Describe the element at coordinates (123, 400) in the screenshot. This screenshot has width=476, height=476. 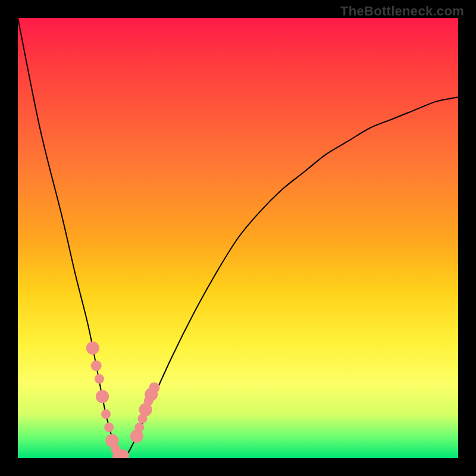
I see `highlight-markers` at that location.